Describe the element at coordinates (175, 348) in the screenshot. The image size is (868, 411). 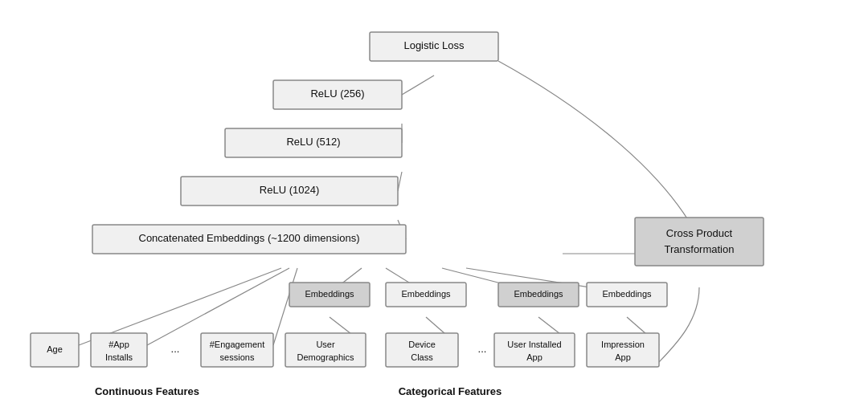
I see `dots1: ...` at that location.